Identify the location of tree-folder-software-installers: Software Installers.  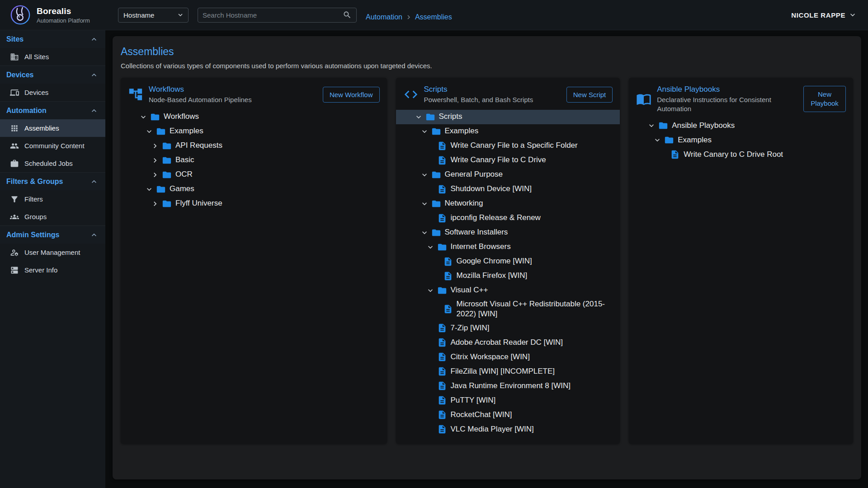
(508, 233).